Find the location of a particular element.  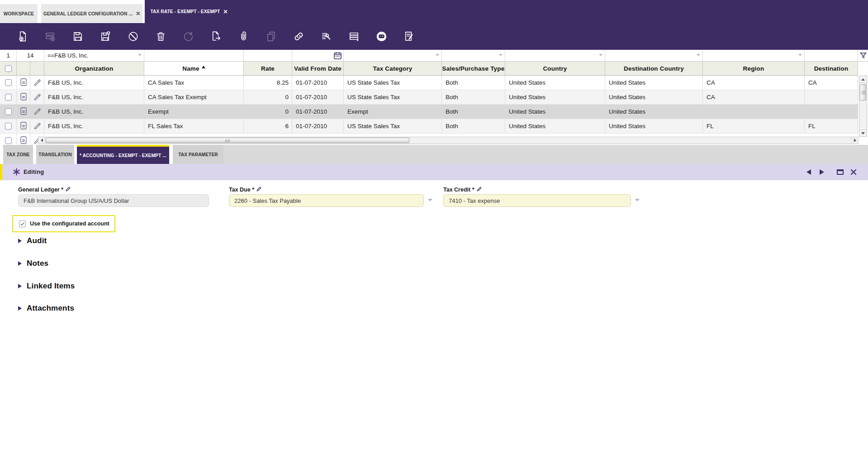

calendar-icon is located at coordinates (337, 56).